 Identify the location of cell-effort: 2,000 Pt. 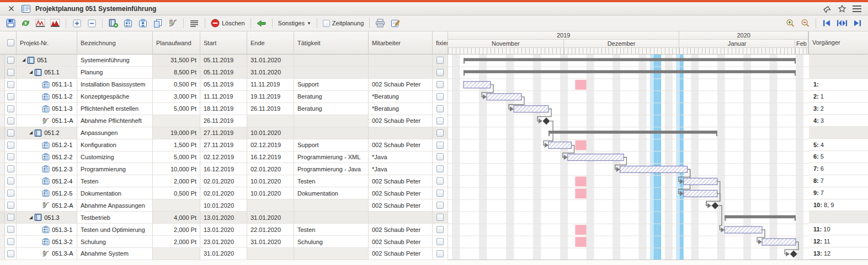
(177, 181).